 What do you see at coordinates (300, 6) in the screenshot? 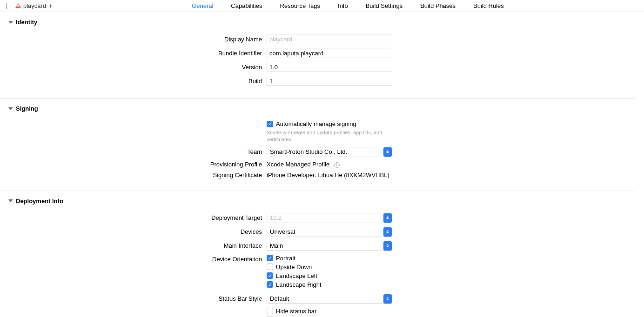
I see `tab-resource-tags: Resource Tags` at bounding box center [300, 6].